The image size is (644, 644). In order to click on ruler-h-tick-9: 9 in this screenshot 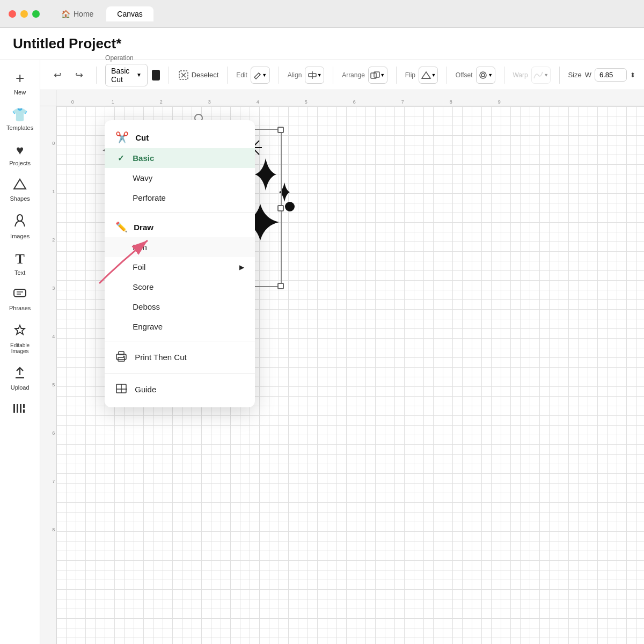, I will do `click(499, 102)`.